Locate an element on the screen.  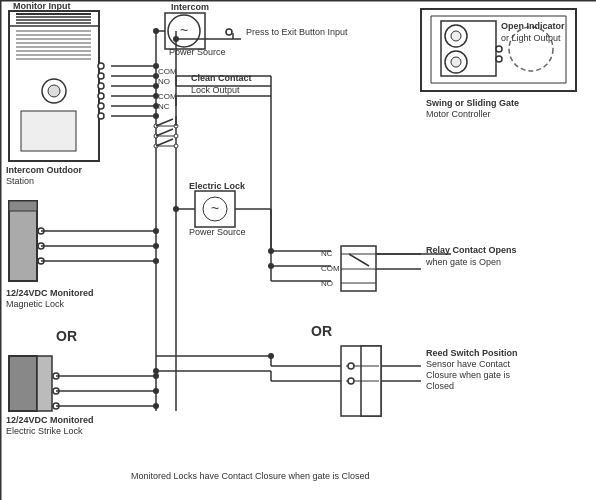
intercom-outdoor-label: Intercom Outdoor is located at coordinates (44, 170).